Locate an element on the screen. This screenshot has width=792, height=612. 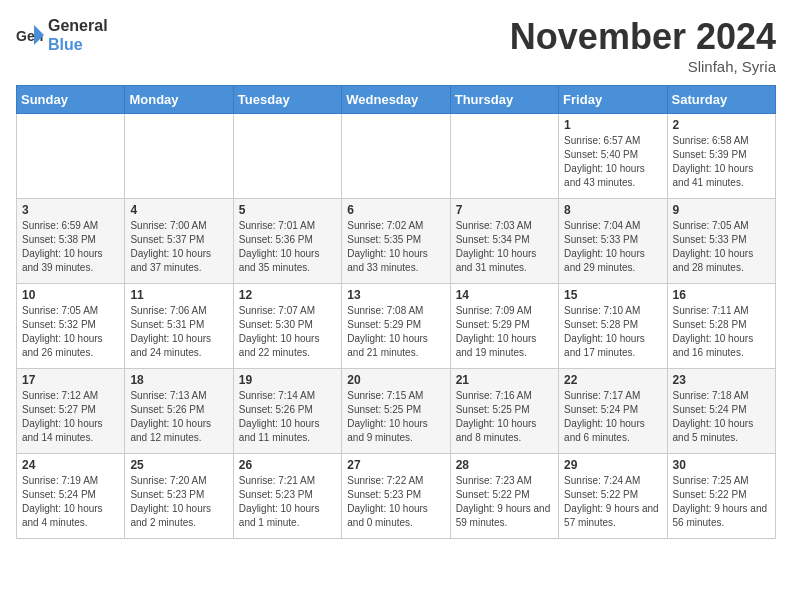
calendar-week-row: 3Sunrise: 6:59 AM Sunset: 5:38 PM Daylig… is located at coordinates (396, 242).